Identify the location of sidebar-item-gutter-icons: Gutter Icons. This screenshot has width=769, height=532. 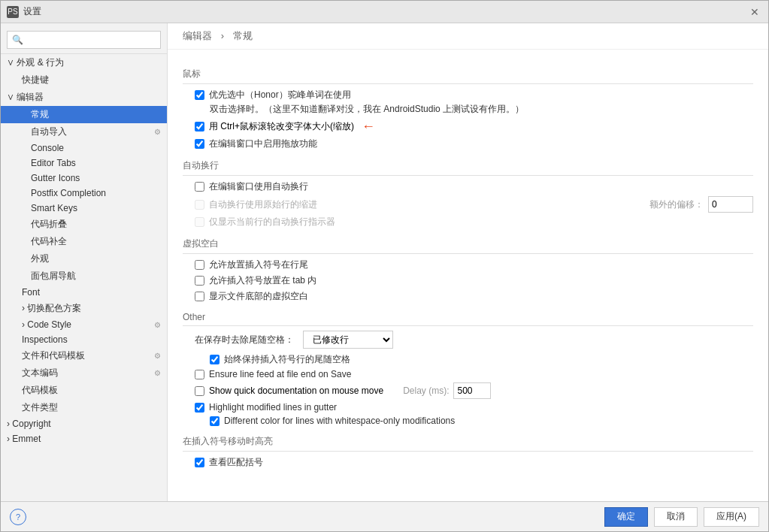
(84, 178).